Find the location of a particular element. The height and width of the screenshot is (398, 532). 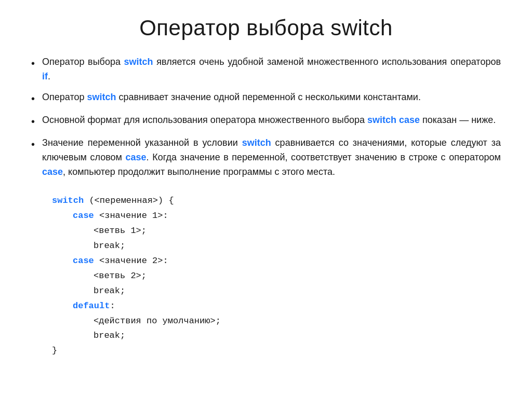

code-line-6: <ветвь 2>; is located at coordinates (297, 276).